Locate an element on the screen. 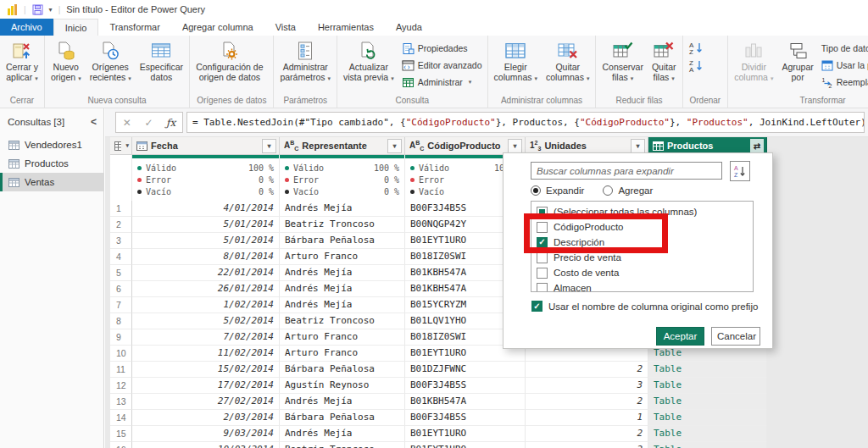  fx-icon: ƒx is located at coordinates (171, 123).